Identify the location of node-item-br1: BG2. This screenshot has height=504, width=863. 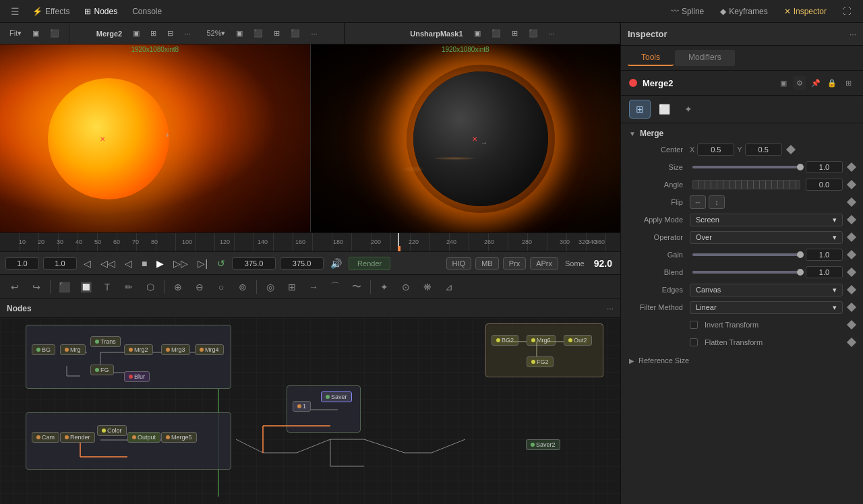
(505, 340).